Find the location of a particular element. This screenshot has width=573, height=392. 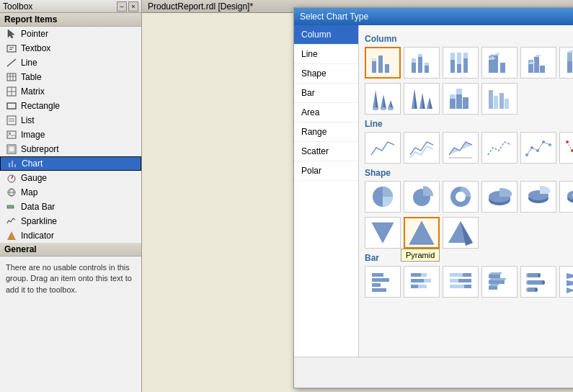

shape-row-2: Pyramid is located at coordinates (468, 233).